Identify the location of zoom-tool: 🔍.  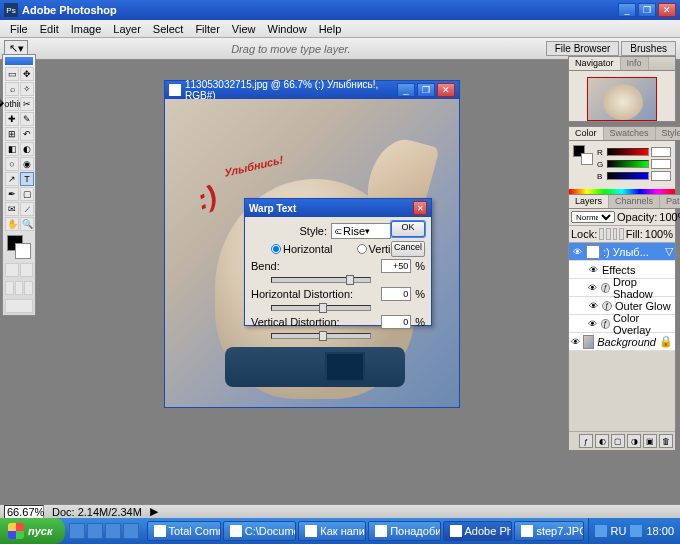
(27, 224).